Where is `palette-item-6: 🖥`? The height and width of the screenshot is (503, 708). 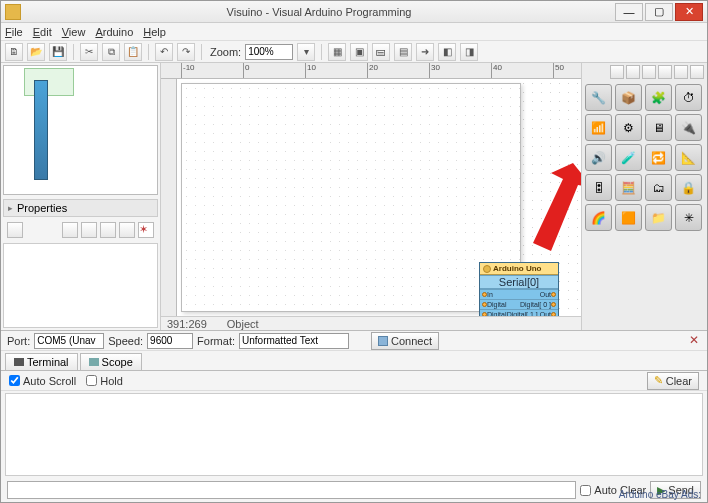 palette-item-6: 🖥 is located at coordinates (658, 128).